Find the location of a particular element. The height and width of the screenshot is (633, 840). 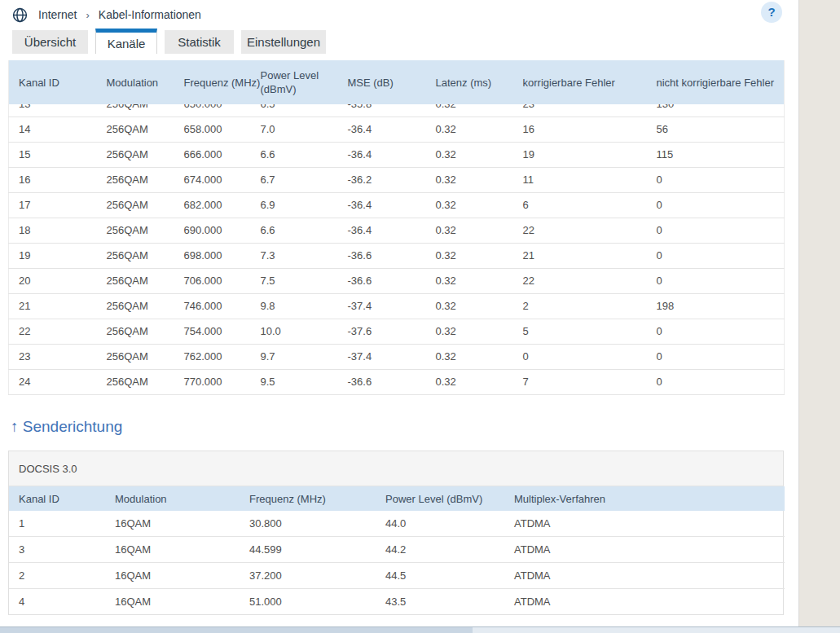

cell: -37.6 is located at coordinates (382, 332).